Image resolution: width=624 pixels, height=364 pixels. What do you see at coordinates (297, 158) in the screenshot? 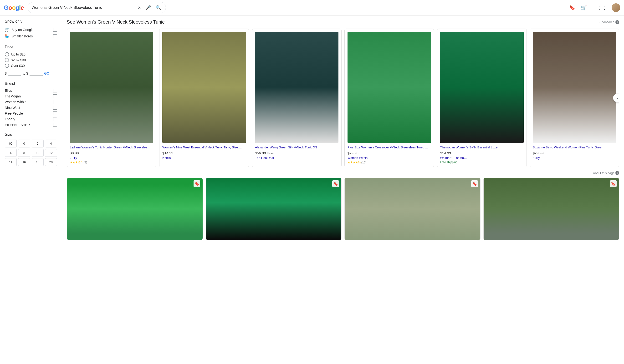
I see `product-store-3: The RealReal` at bounding box center [297, 158].